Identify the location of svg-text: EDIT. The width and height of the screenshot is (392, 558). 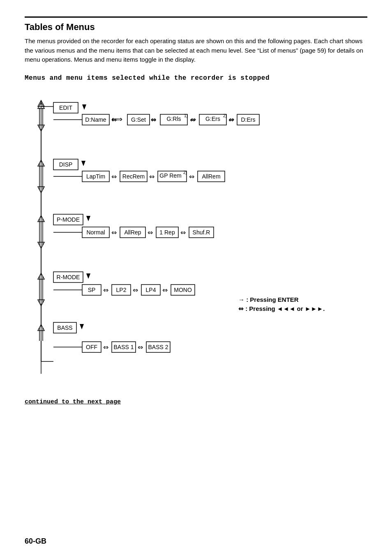
(66, 108).